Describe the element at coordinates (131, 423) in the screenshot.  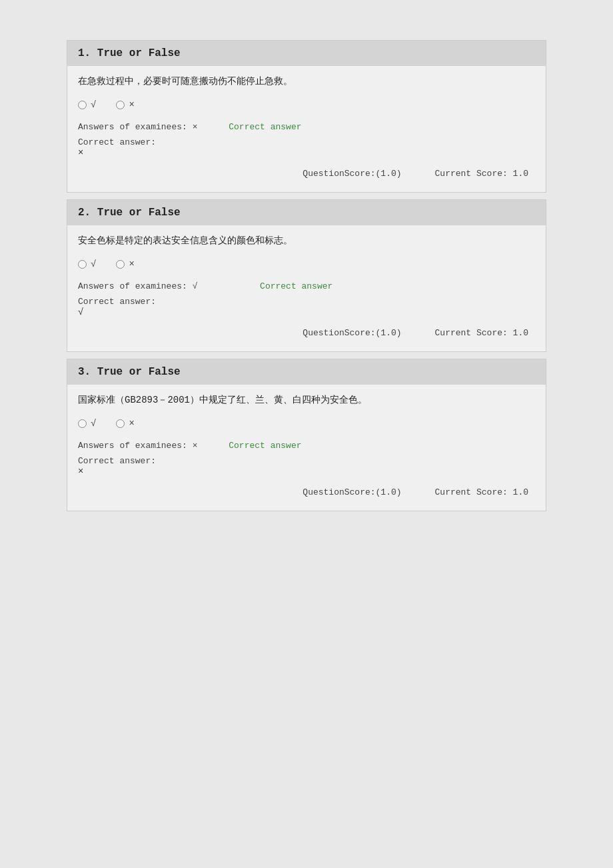
I see `option-label-false-3: ×` at that location.